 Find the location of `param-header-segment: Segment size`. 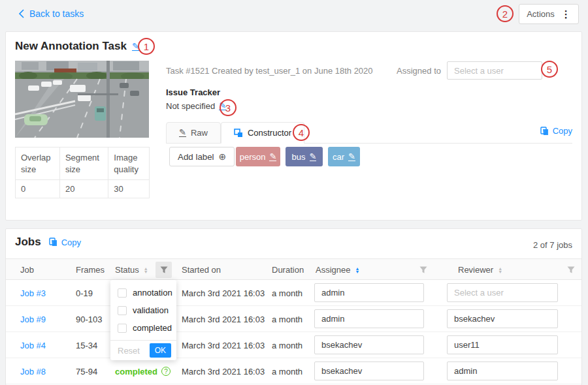

param-header-segment: Segment size is located at coordinates (84, 164).